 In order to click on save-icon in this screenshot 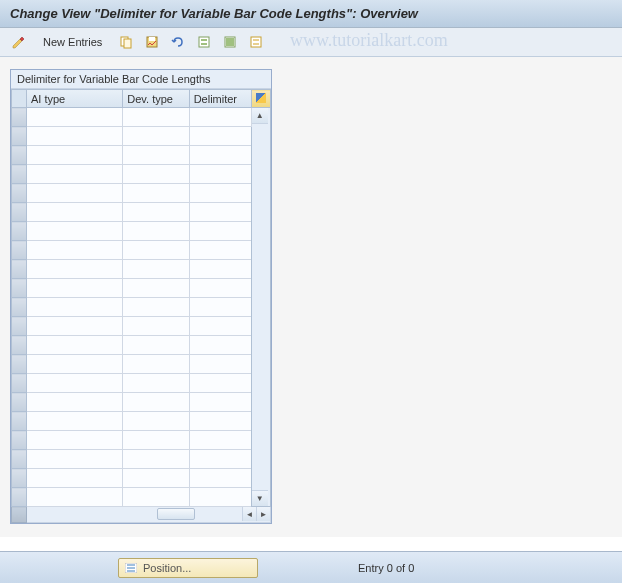, I will do `click(152, 42)`.